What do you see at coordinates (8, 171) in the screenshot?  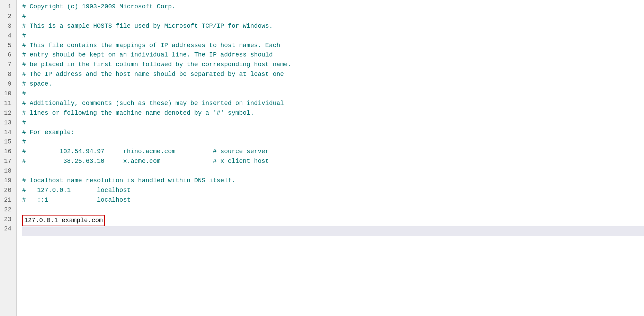 I see `line-number-18: 18` at bounding box center [8, 171].